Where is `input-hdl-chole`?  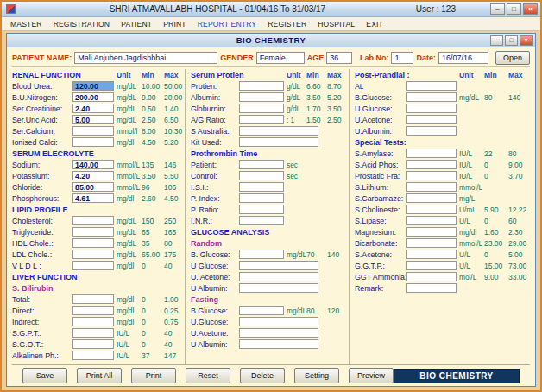
input-hdl-chole is located at coordinates (93, 243).